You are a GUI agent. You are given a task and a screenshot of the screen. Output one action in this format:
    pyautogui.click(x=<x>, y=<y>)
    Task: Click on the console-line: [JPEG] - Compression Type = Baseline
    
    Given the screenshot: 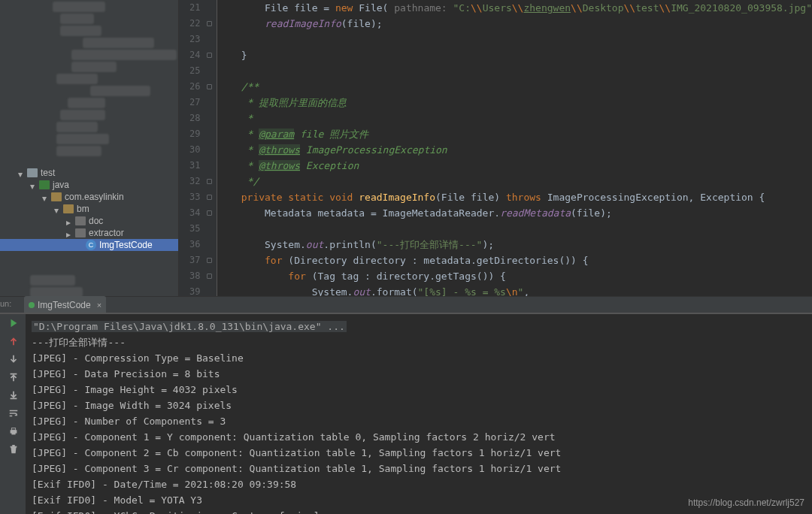 What is the action you would take?
    pyautogui.click(x=419, y=358)
    